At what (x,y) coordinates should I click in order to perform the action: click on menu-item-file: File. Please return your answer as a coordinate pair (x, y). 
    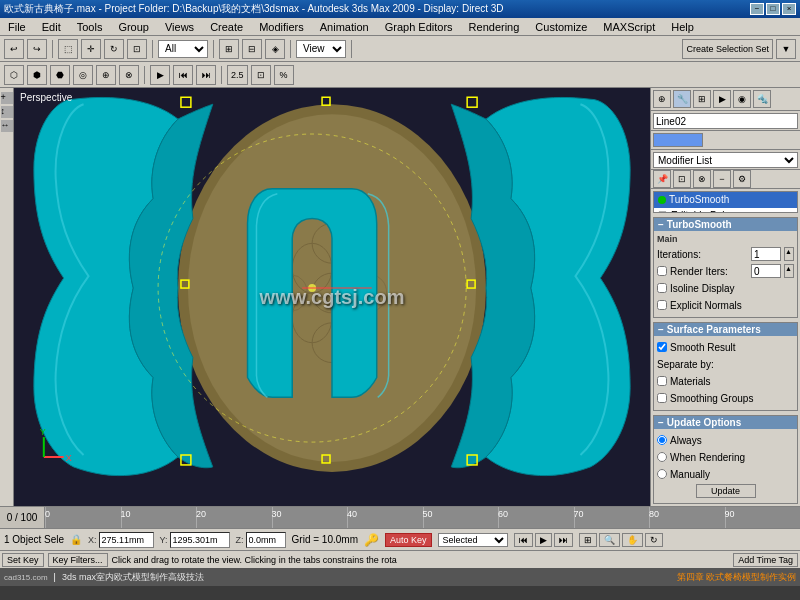
    Looking at the image, I should click on (17, 27).